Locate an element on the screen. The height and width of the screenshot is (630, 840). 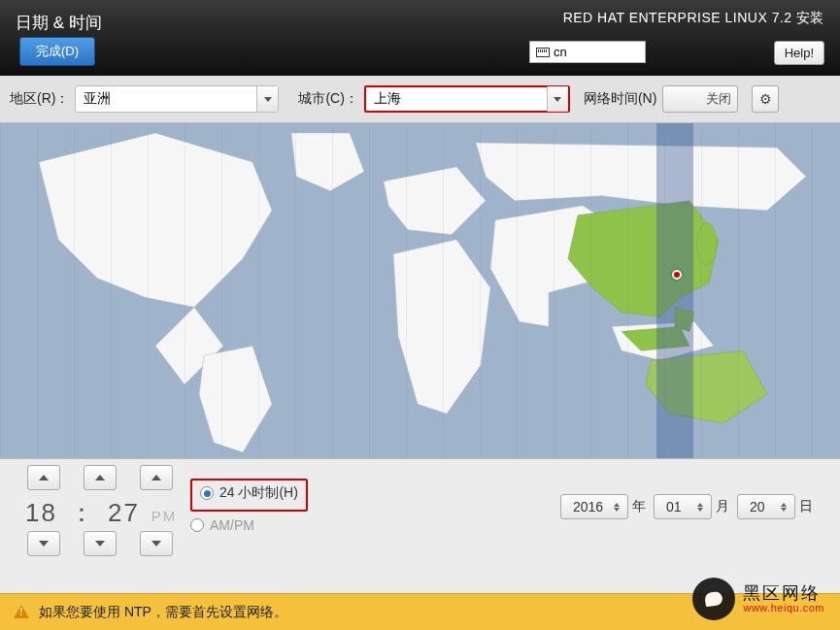
radio-ampm-row: AM/PM is located at coordinates (245, 525).